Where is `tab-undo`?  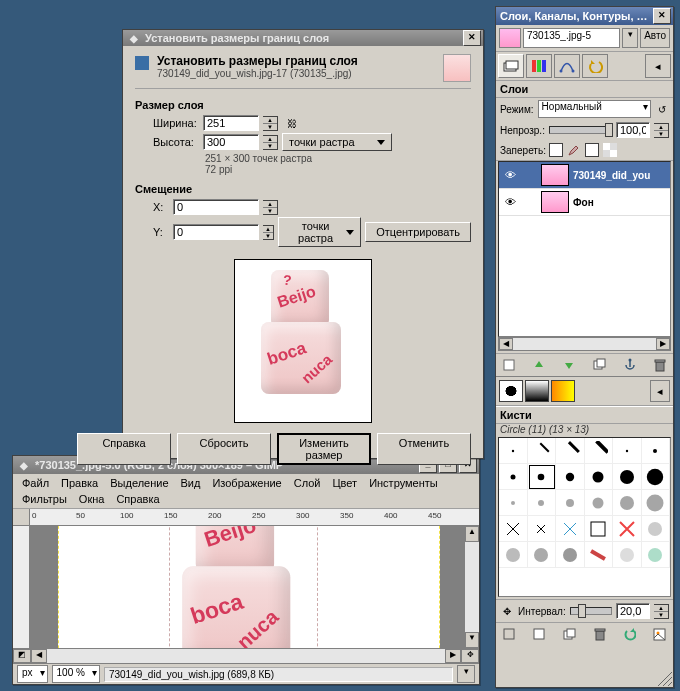 tab-undo is located at coordinates (595, 66).